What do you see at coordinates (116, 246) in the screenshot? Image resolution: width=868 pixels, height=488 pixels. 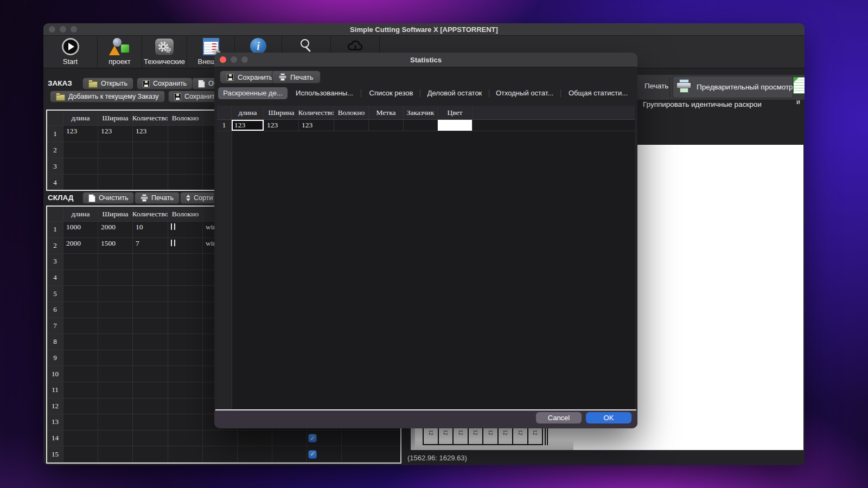 I see `table-cell: 1500` at bounding box center [116, 246].